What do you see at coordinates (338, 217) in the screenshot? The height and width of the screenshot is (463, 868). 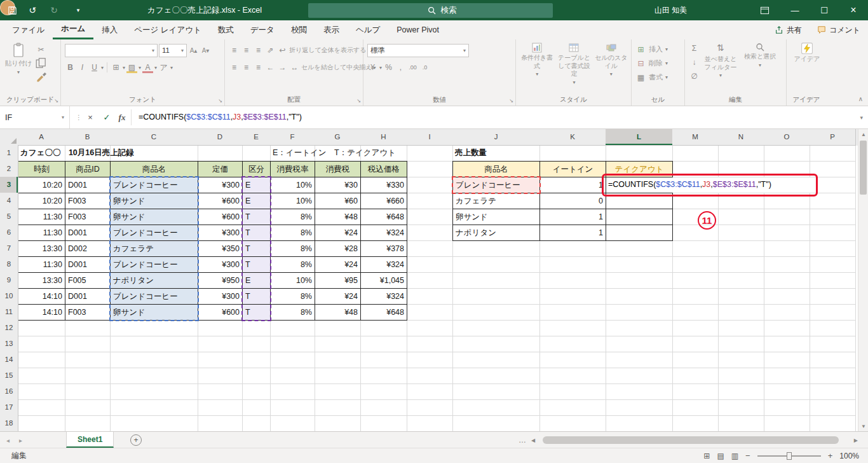 I see `cell-G5: ¥48` at bounding box center [338, 217].